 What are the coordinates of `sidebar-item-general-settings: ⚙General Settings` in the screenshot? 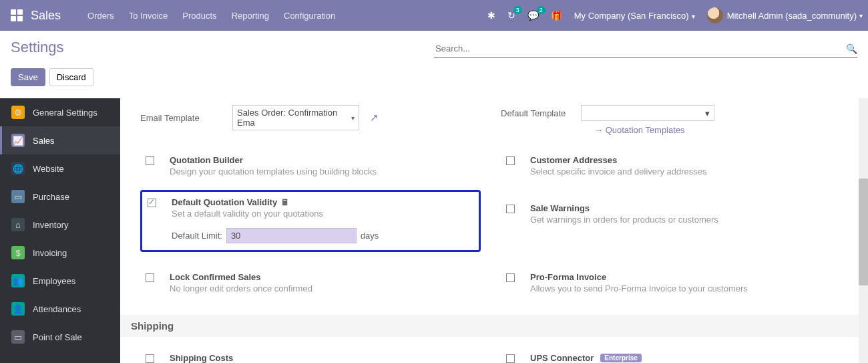 It's located at (60, 112).